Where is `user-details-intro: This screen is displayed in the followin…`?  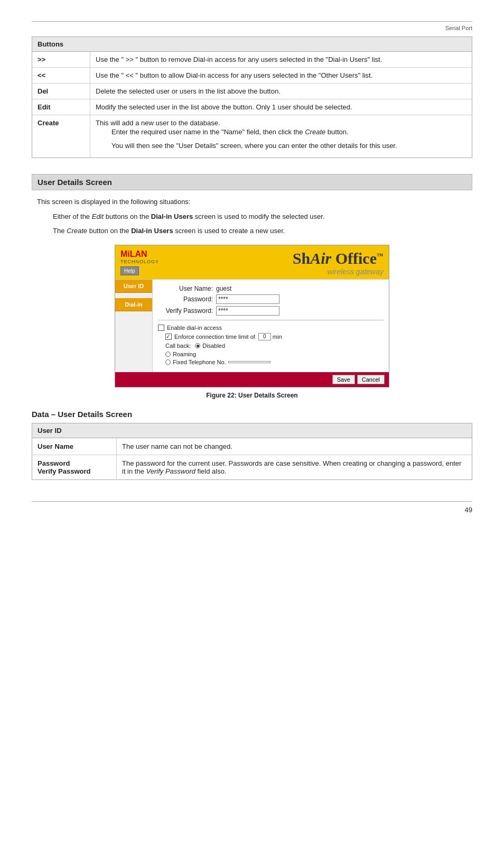
user-details-intro: This screen is displayed in the followin… is located at coordinates (252, 202).